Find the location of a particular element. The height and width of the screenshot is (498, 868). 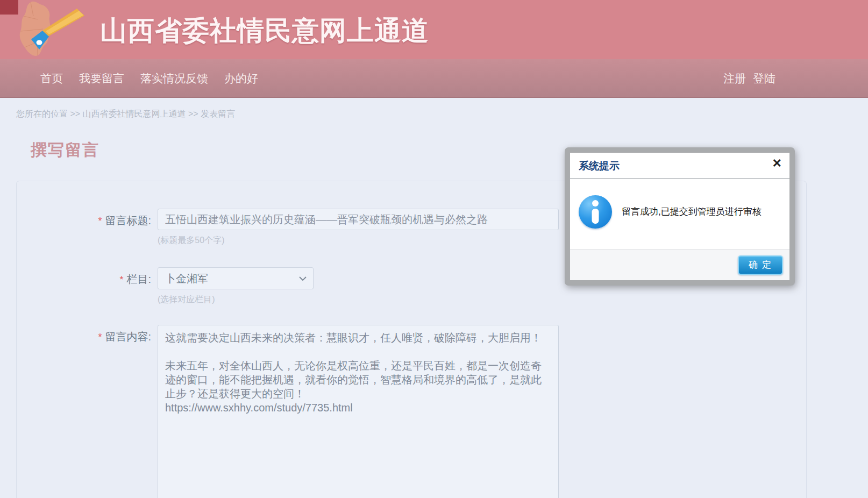

content-label-text: 留言内容: is located at coordinates (128, 337).